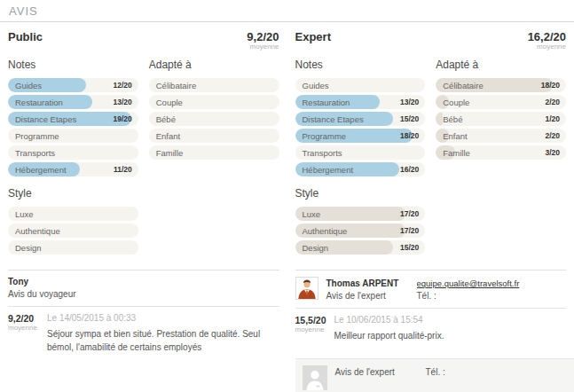 This screenshot has width=574, height=392. What do you see at coordinates (73, 219) in the screenshot?
I see `section-style: StyleLuxeAuthentiqueDesign` at bounding box center [73, 219].